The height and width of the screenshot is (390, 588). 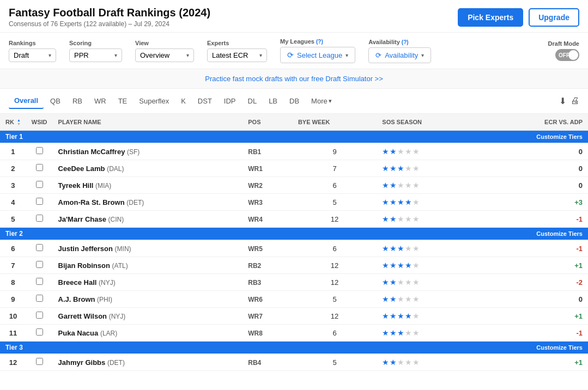 What do you see at coordinates (13, 248) in the screenshot?
I see `rank-cell: 6` at bounding box center [13, 248].